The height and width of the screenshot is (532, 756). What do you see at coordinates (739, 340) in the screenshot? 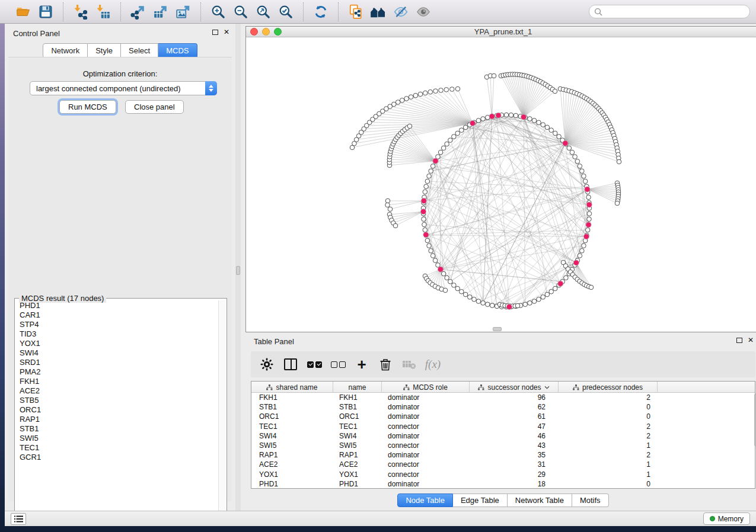
I see `table-panel-float-icon` at bounding box center [739, 340].